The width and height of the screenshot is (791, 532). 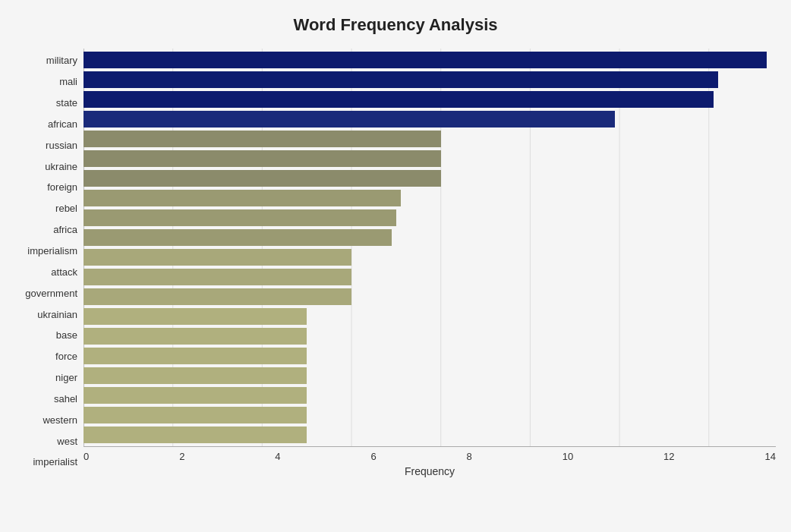 What do you see at coordinates (217, 277) in the screenshot?
I see `bar-government` at bounding box center [217, 277].